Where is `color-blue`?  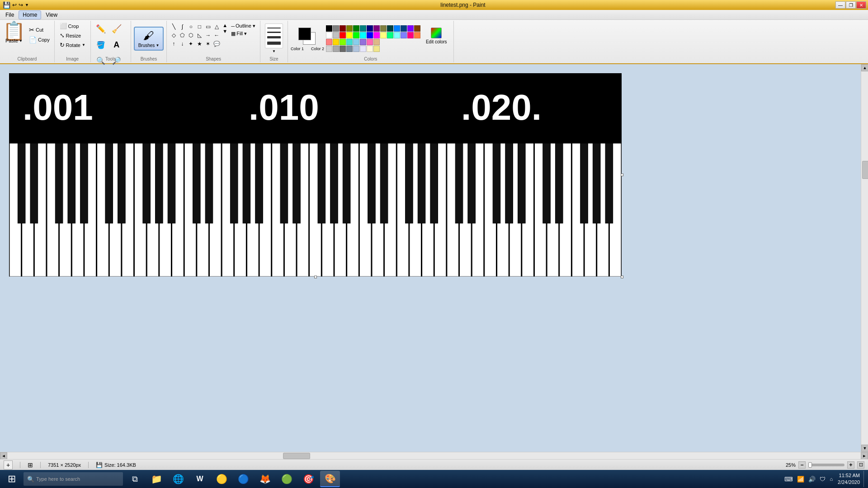 color-blue is located at coordinates (397, 28).